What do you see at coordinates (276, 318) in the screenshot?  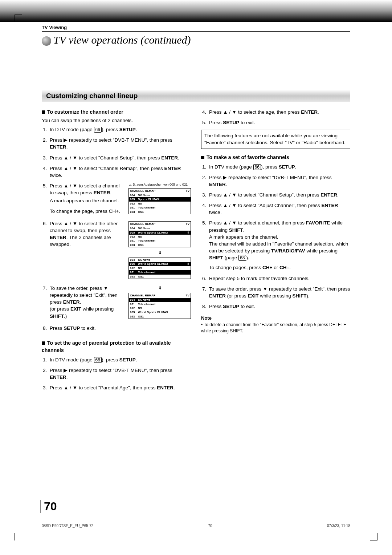 I see `note-heading: Note` at bounding box center [276, 318].